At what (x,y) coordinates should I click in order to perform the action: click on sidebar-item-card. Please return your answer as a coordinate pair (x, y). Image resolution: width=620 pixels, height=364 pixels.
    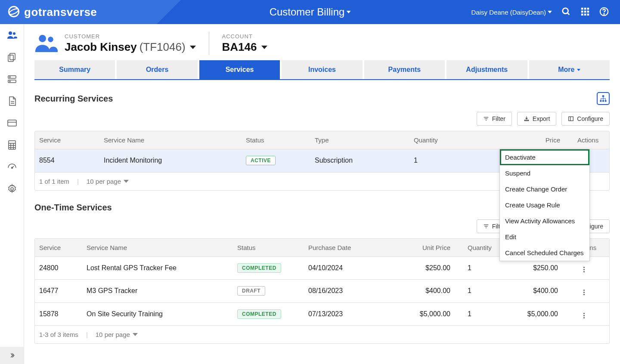
    Looking at the image, I should click on (12, 124).